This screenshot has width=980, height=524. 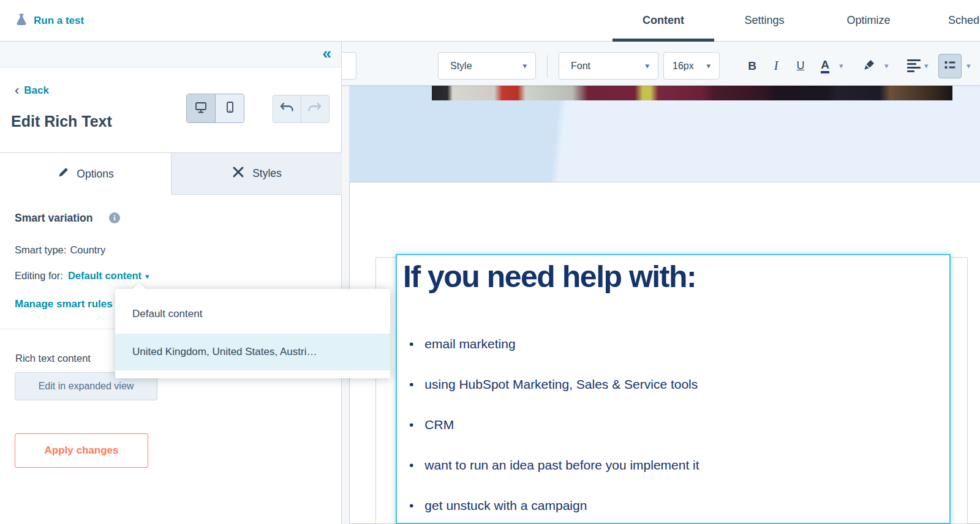 I want to click on align-caret: ▾, so click(x=926, y=66).